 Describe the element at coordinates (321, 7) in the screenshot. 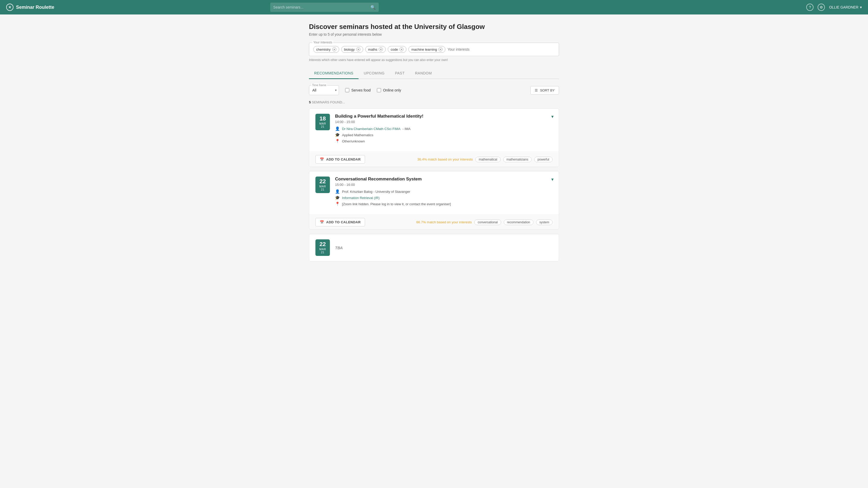

I see `search-input` at that location.